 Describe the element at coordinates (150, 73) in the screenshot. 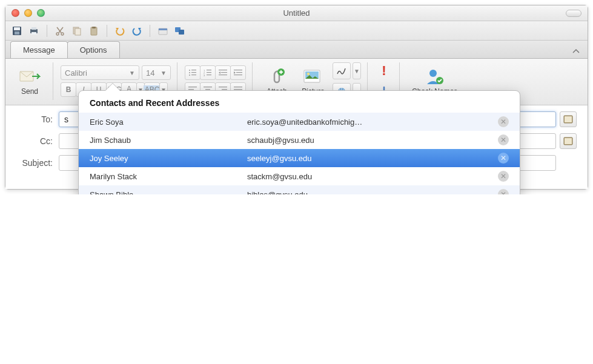

I see `font-size-value: 14` at that location.